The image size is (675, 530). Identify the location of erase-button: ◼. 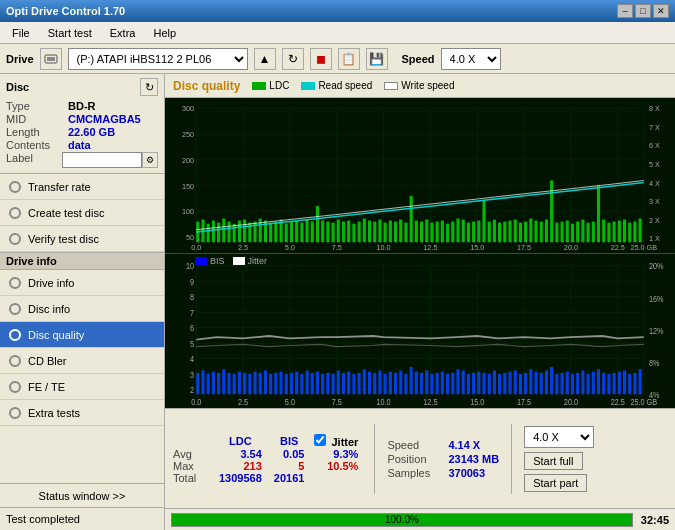
(321, 59).